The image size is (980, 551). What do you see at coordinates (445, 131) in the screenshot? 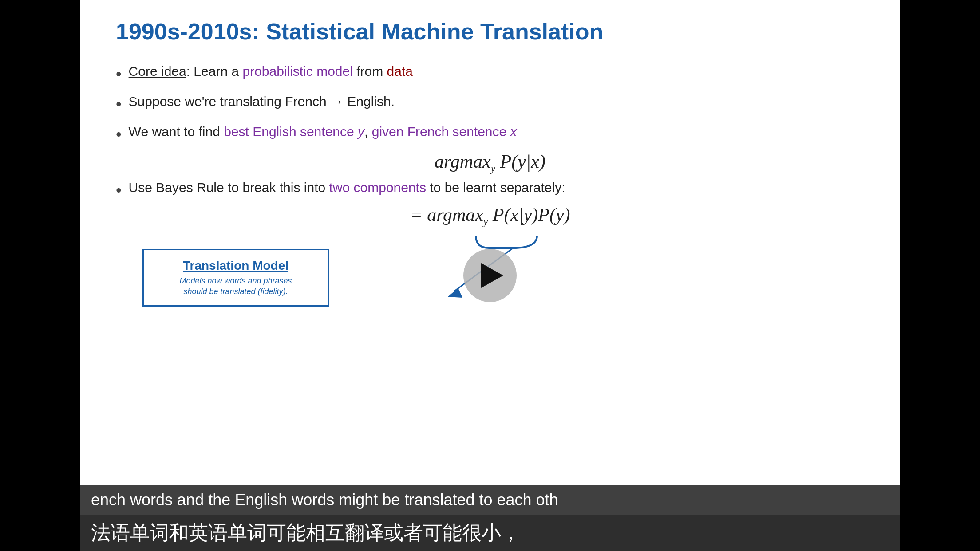
I see `given-french-text: given French sentence x` at bounding box center [445, 131].